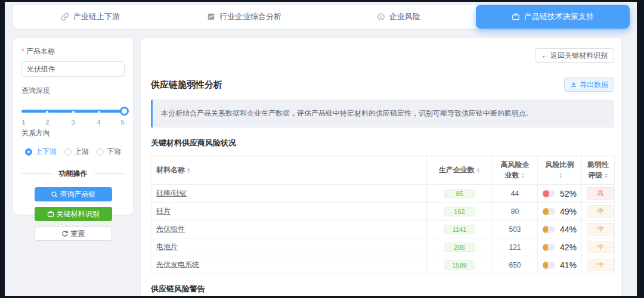 Image resolution: width=644 pixels, height=298 pixels. I want to click on radio-label: 下游, so click(114, 151).